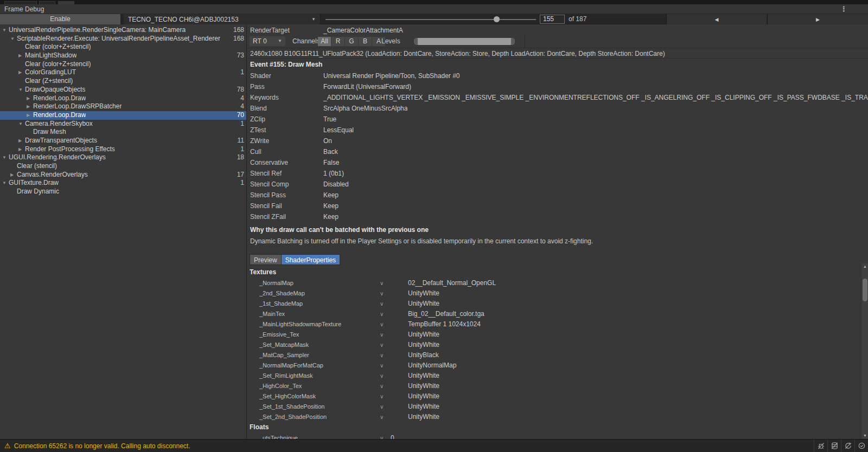  What do you see at coordinates (434, 20) in the screenshot?
I see `toolbar: Enable TECNO_TECNO CH6i@ADBJ002153 ▼ 155…` at bounding box center [434, 20].